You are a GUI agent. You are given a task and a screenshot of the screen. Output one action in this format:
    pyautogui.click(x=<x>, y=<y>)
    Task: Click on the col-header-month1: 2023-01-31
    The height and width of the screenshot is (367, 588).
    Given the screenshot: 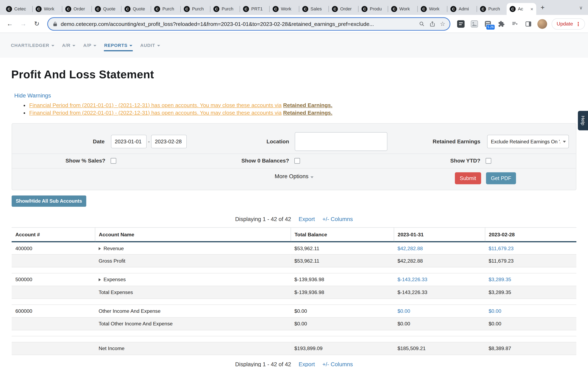 What is the action you would take?
    pyautogui.click(x=439, y=234)
    